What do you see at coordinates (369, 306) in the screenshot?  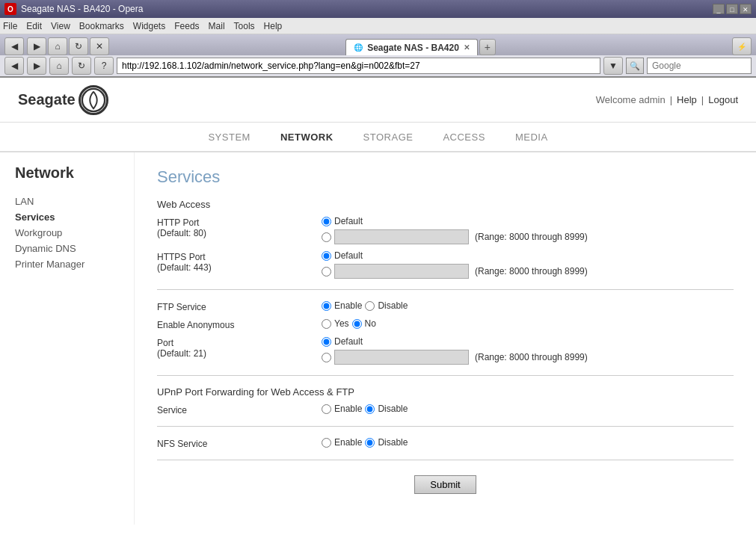 I see `ftp-disable-radio` at bounding box center [369, 306].